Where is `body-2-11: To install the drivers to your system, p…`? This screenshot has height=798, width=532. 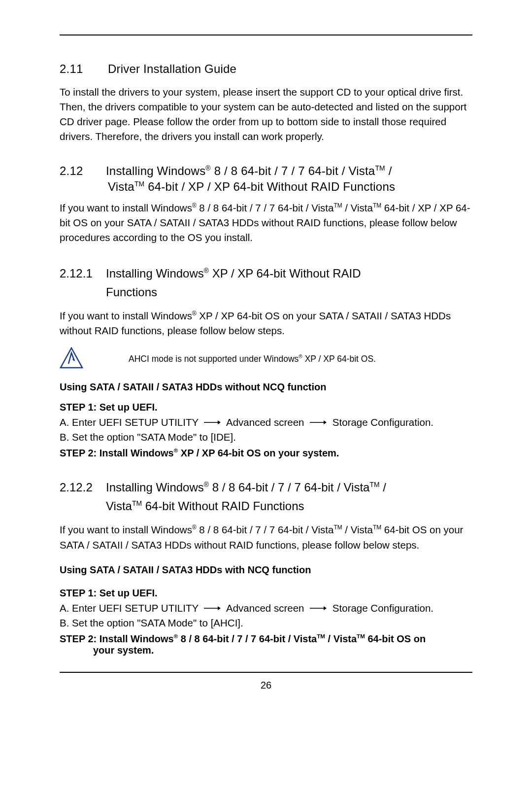 body-2-11: To install the drivers to your system, p… is located at coordinates (266, 114).